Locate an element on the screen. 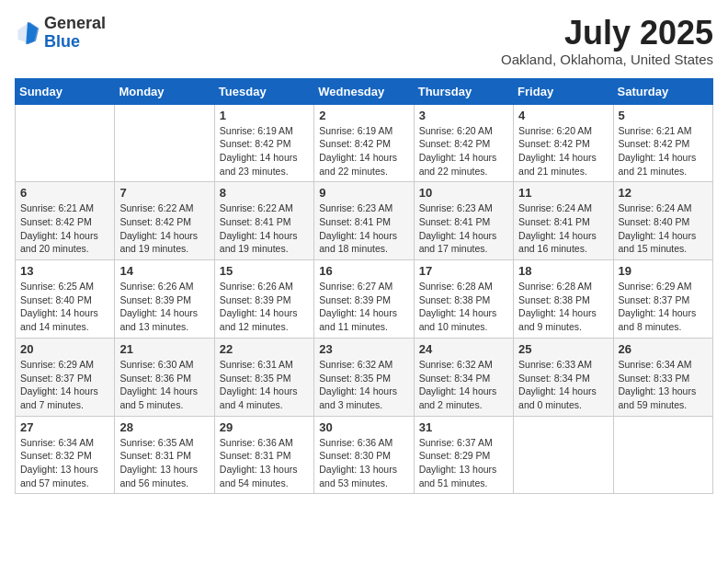  day-number: 27 is located at coordinates (64, 427).